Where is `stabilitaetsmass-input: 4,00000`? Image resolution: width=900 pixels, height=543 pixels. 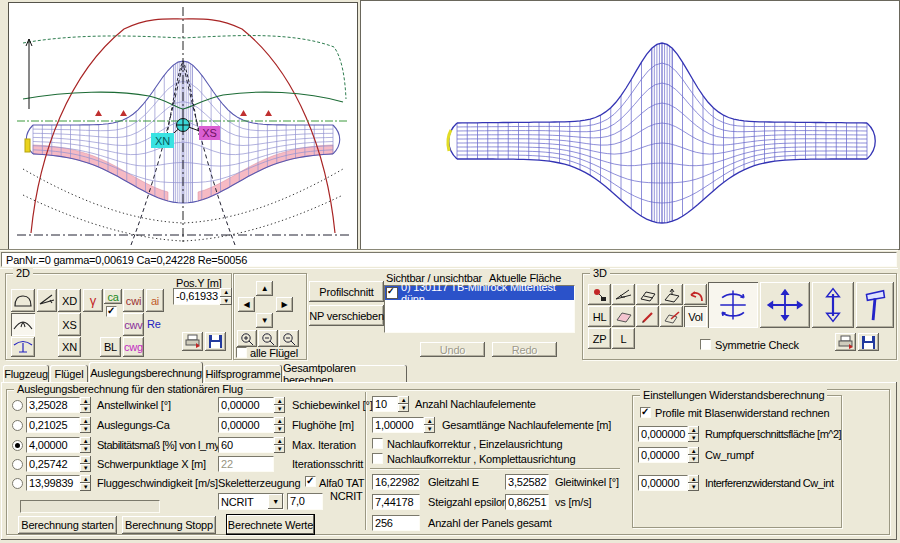 stabilitaetsmass-input: 4,00000 is located at coordinates (53, 445).